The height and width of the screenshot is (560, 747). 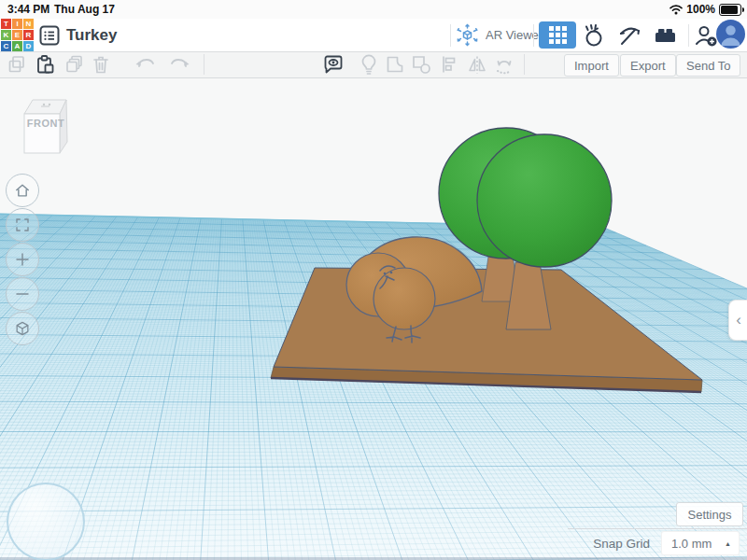 I want to click on fit-view-icon, so click(x=22, y=225).